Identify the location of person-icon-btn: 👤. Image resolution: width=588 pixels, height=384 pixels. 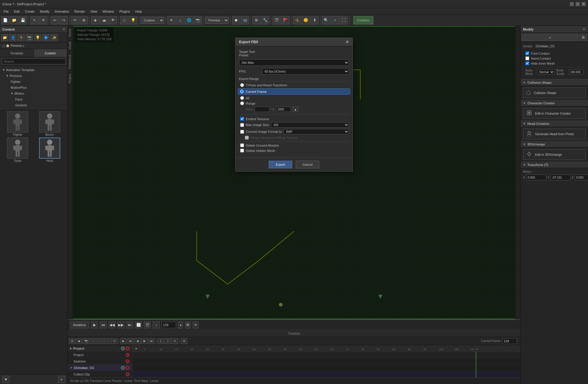
(13, 38).